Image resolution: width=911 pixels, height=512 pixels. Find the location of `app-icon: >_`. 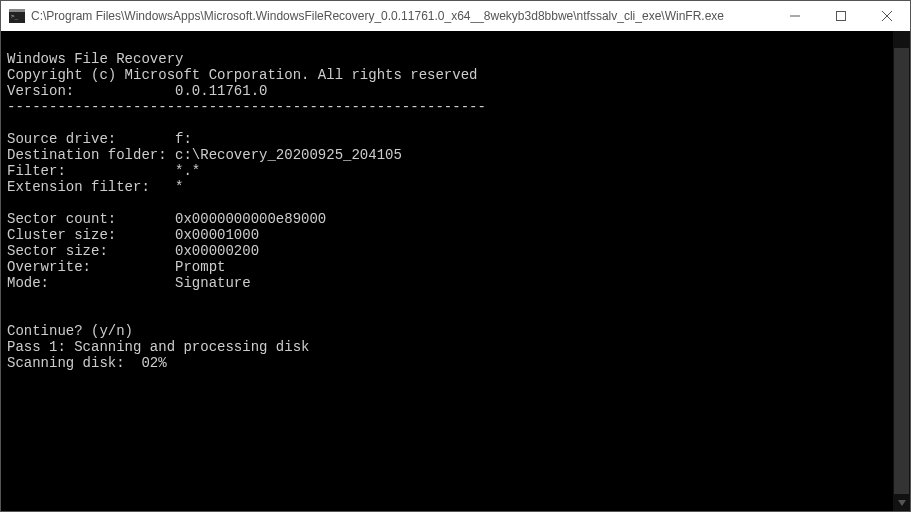

app-icon: >_ is located at coordinates (17, 16).